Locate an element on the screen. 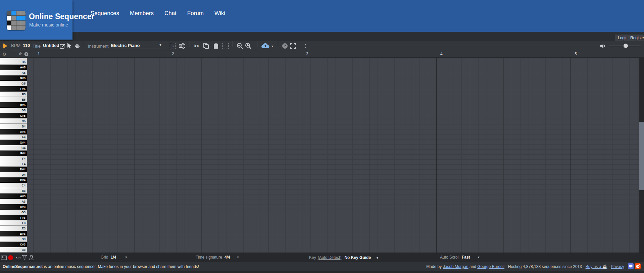 This screenshot has width=644, height=273. settings-button: ⚙ is located at coordinates (4, 54).